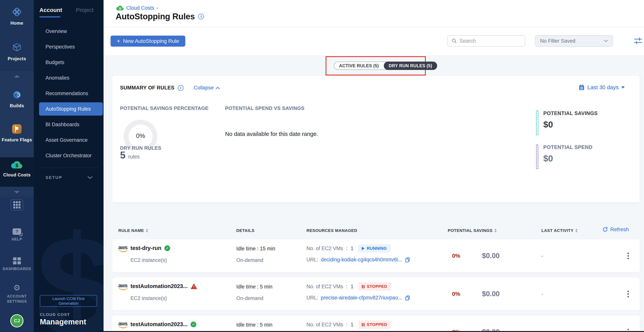  I want to click on pause-icon, so click(363, 325).